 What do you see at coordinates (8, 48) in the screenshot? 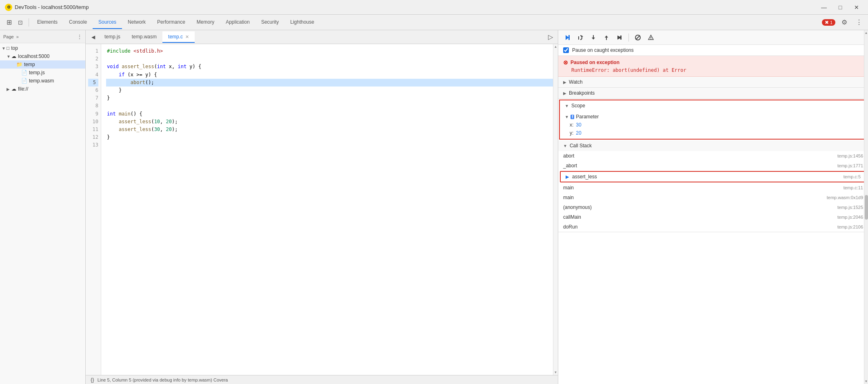
I see `folder-icon: □` at bounding box center [8, 48].